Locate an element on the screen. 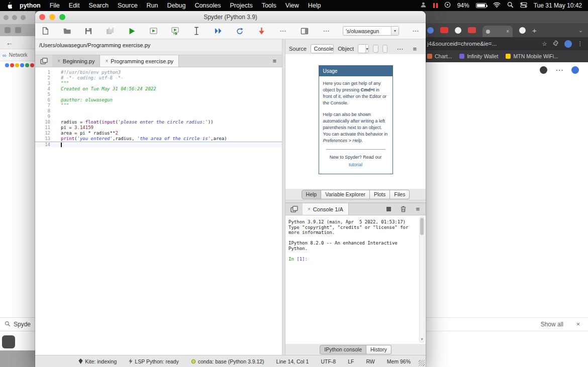 The height and width of the screenshot is (367, 588). stop-button is located at coordinates (261, 31).